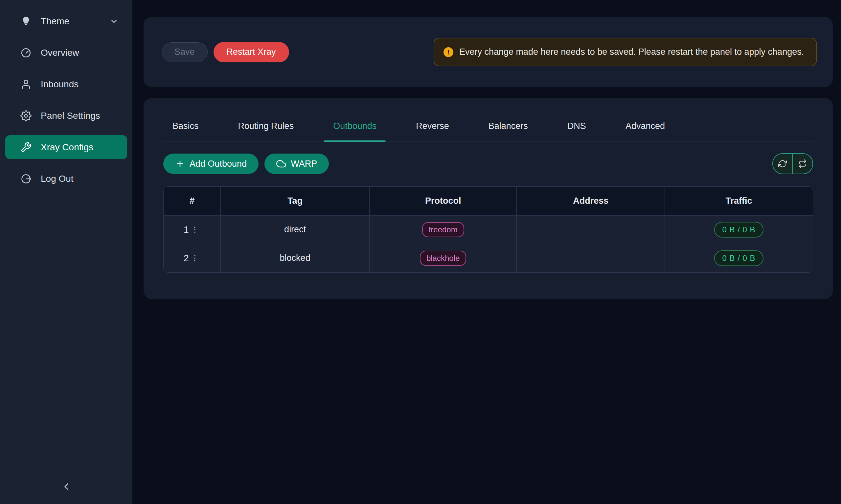 This screenshot has height=504, width=841. What do you see at coordinates (449, 52) in the screenshot?
I see `warning-icon: !` at bounding box center [449, 52].